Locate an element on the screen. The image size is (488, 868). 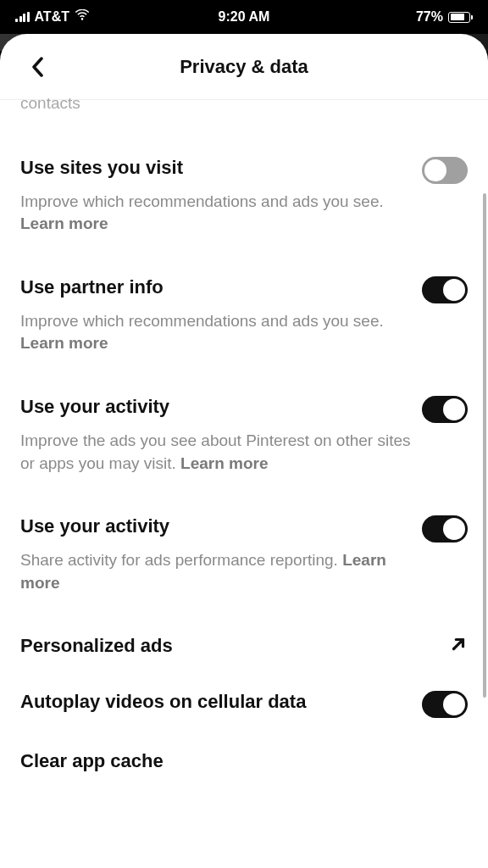
truncated-prev-setting: contacts is located at coordinates (244, 103).